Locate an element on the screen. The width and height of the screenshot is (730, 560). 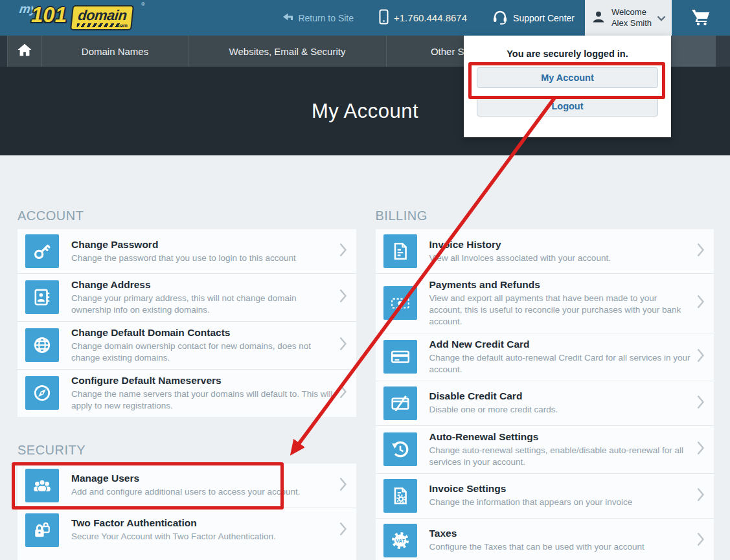
row-desc: Change the default auto-renewal Credit C… is located at coordinates (560, 364).